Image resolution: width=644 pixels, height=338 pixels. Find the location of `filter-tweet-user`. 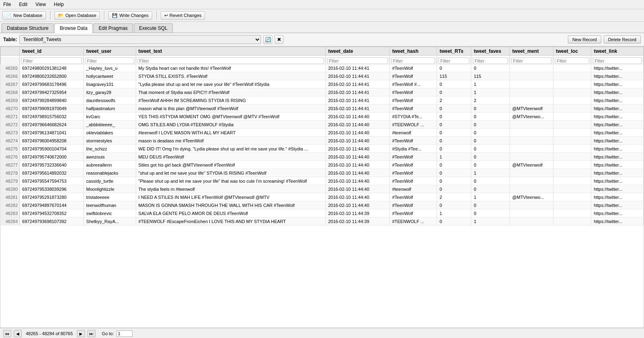

filter-tweet-user is located at coordinates (110, 61).